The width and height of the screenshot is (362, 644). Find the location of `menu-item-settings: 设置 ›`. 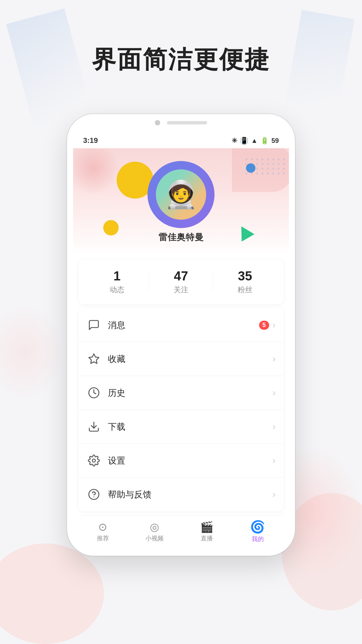

menu-item-settings: 设置 › is located at coordinates (181, 461).